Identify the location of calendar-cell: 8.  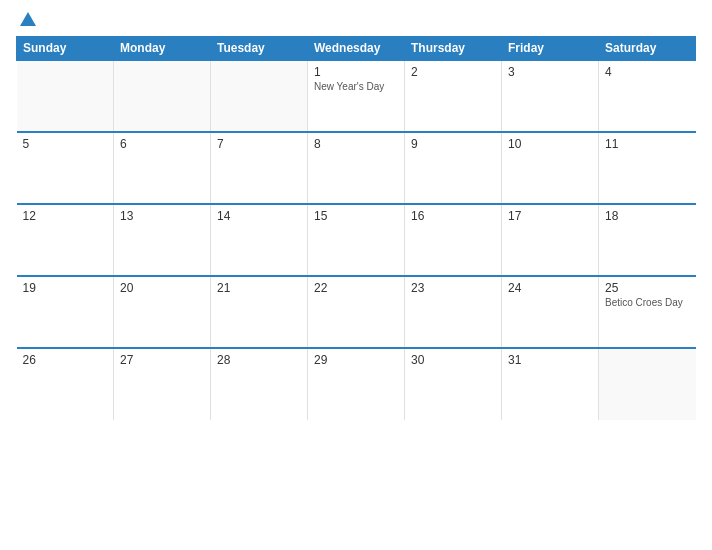
(356, 168).